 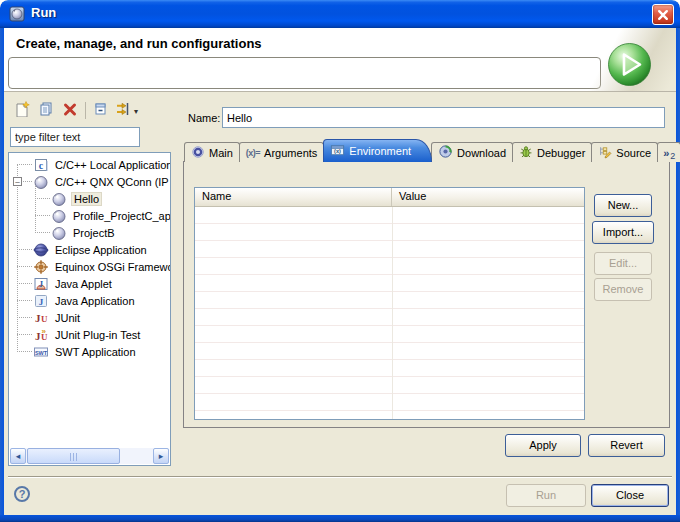 I want to click on source-tab-icon, so click(x=605, y=153).